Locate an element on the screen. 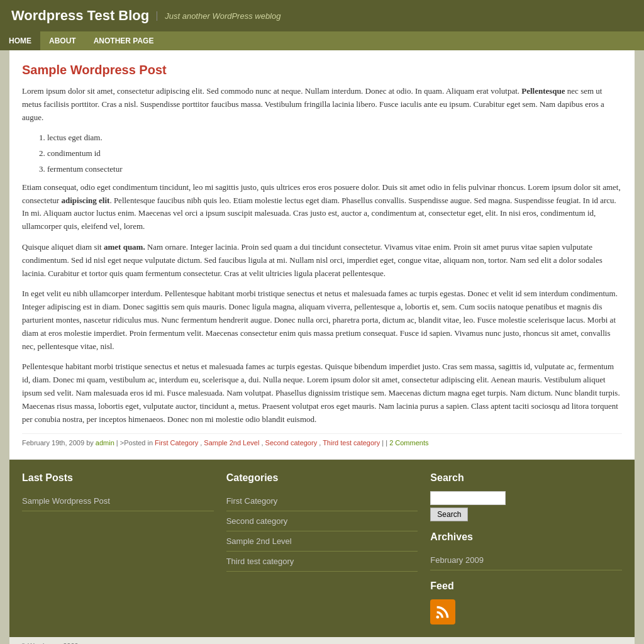 This screenshot has width=644, height=644. rss-icon is located at coordinates (443, 612).